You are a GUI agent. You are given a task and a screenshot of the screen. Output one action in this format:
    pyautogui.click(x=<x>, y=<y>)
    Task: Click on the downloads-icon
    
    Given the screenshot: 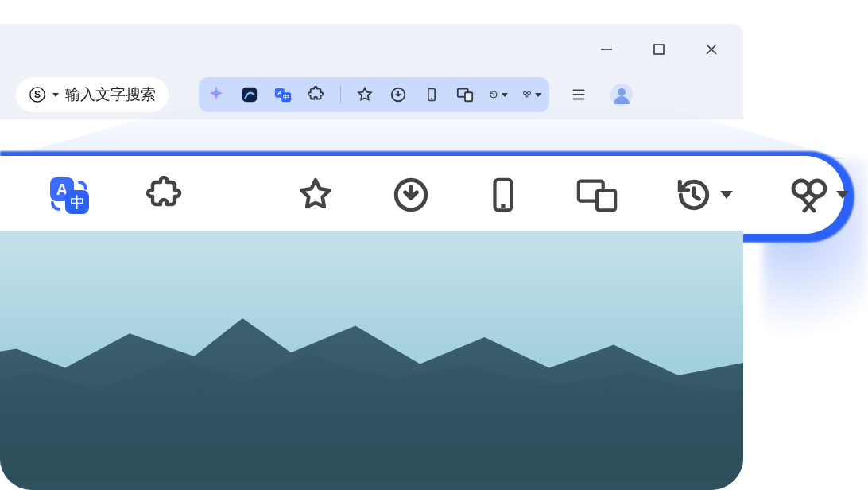 What is the action you would take?
    pyautogui.click(x=398, y=95)
    